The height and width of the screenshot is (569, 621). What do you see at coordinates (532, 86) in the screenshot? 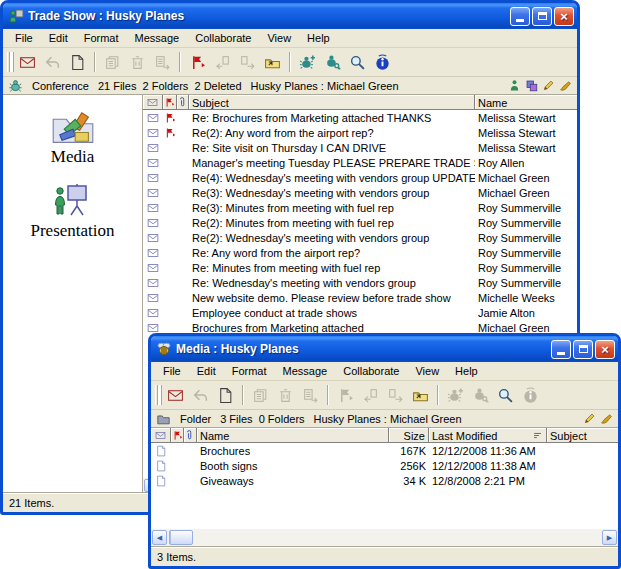
I see `pages-icon` at bounding box center [532, 86].